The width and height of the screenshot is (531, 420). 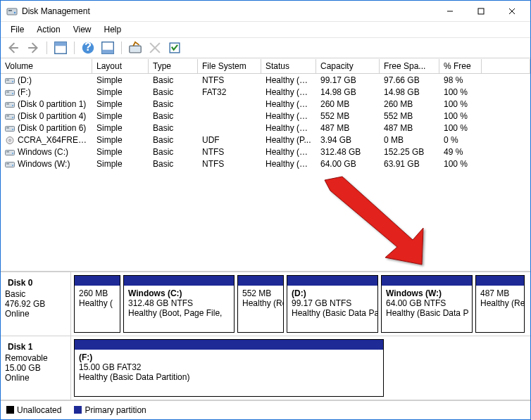 What do you see at coordinates (97, 304) in the screenshot?
I see `partition: 260 MBHealthy (` at bounding box center [97, 304].